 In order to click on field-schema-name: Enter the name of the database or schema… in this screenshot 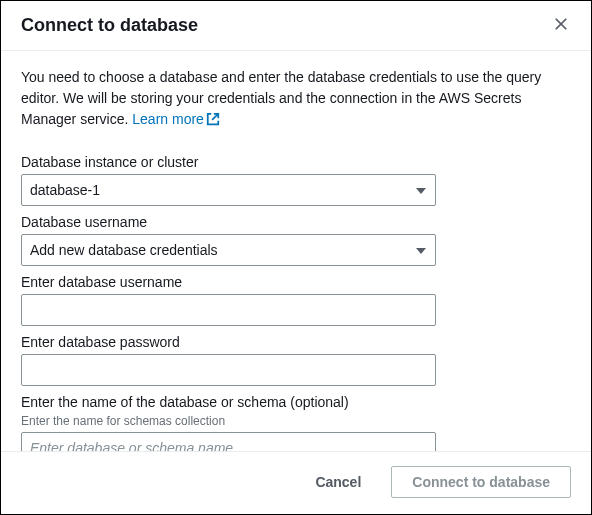, I will do `click(296, 422)`.